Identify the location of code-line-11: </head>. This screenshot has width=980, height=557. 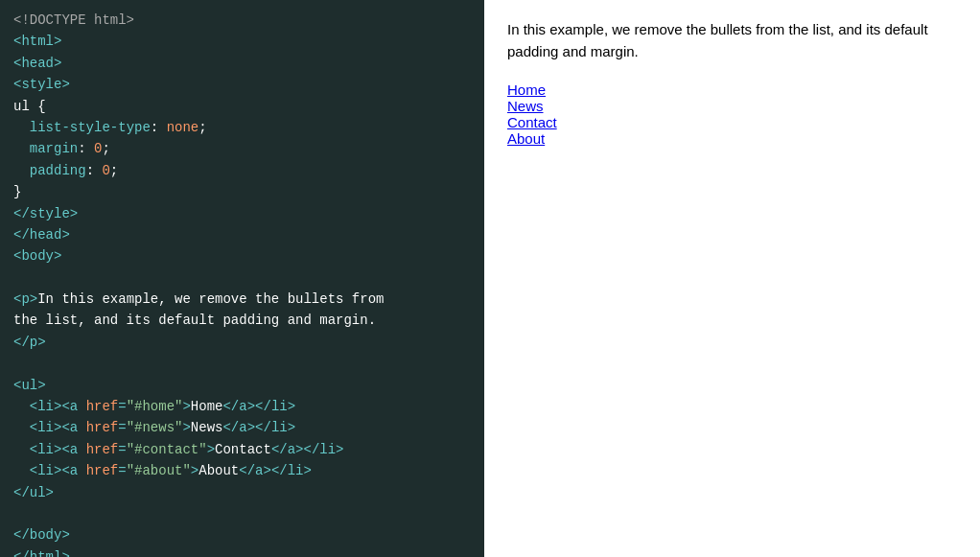
(242, 235).